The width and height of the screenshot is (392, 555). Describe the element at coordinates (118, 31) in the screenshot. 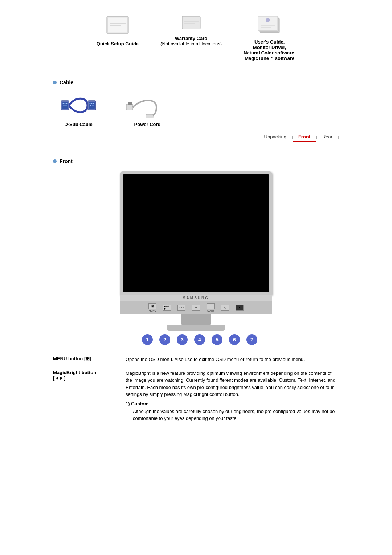

I see `quick-setup-guide-item: Quick Setup Guide` at that location.